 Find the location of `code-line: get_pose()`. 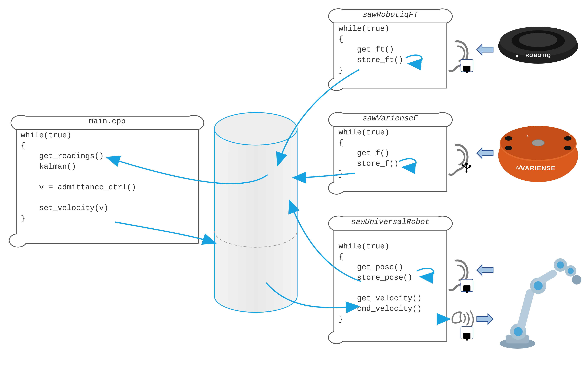

code-line: get_pose() is located at coordinates (371, 267).